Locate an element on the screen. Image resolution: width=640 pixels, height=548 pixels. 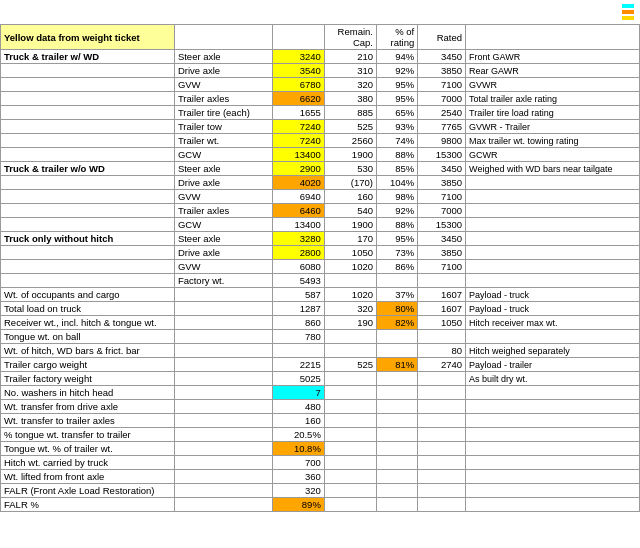
row-label: Truck & trailer w/o WD is located at coordinates (88, 169).